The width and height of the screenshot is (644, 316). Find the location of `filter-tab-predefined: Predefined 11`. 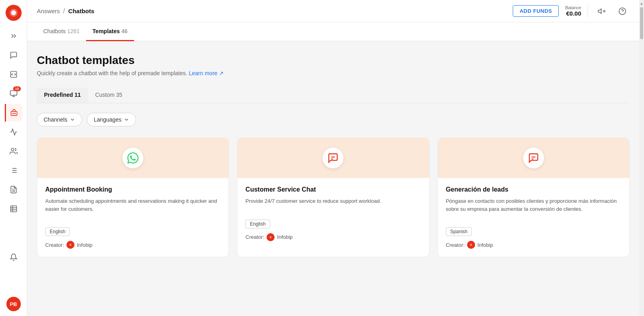

filter-tab-predefined: Predefined 11 is located at coordinates (62, 95).